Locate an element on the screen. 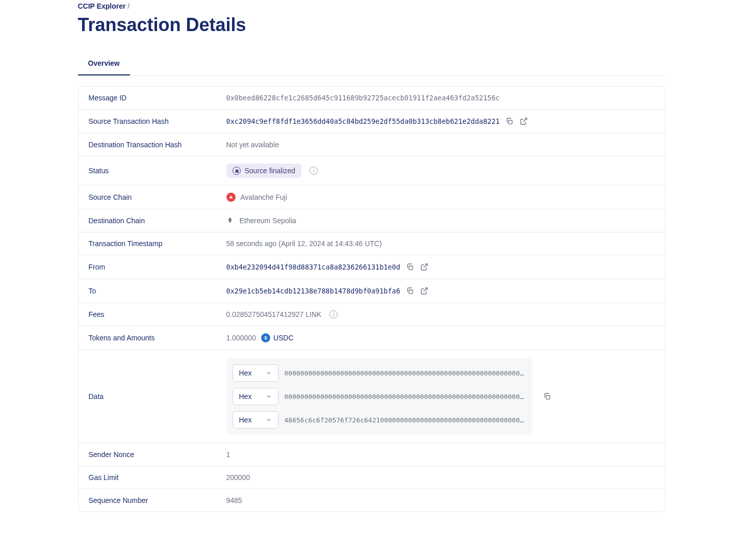 The width and height of the screenshot is (743, 560). breadcrumb: CCIP Explorer / is located at coordinates (372, 5).